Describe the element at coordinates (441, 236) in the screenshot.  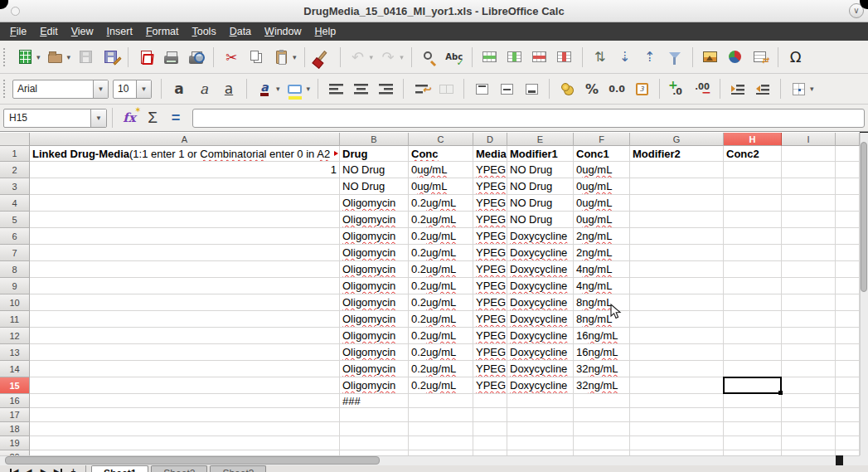
I see `cell-C6: 0.2ug/mL` at that location.